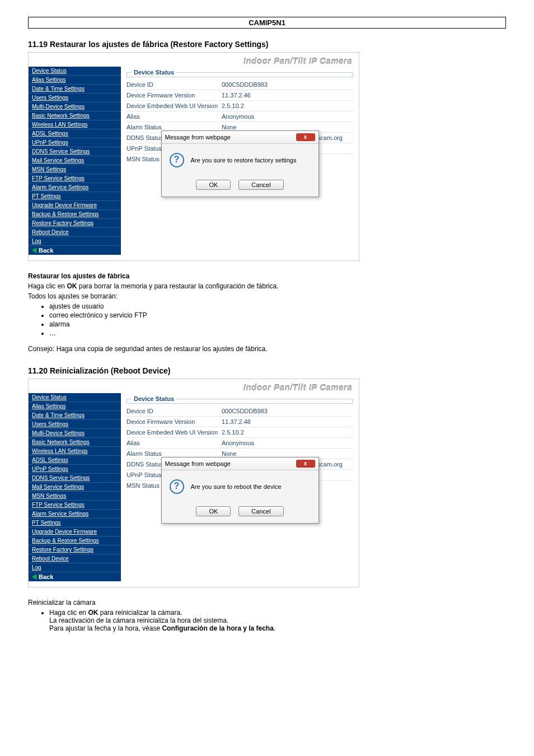 Image resolution: width=534 pixels, height=756 pixels. I want to click on status-value: 11.37.2.46, so click(236, 95).